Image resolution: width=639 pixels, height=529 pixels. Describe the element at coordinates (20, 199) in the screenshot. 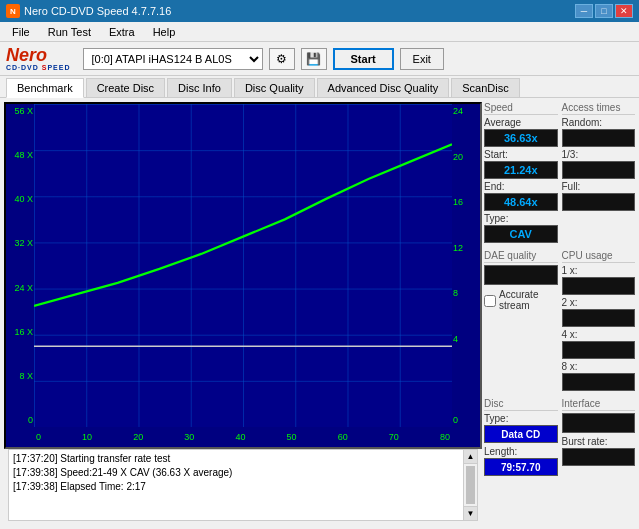

I see `y-label-40: 40 X` at that location.